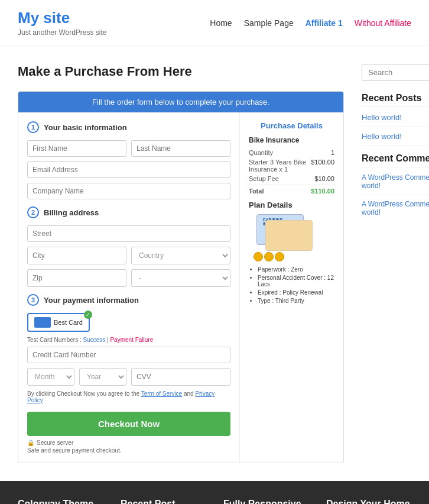 This screenshot has height=504, width=429. What do you see at coordinates (163, 502) in the screenshot?
I see `footer-col-2: Recent Post Worth A Thousand Words Categ…` at bounding box center [163, 502].